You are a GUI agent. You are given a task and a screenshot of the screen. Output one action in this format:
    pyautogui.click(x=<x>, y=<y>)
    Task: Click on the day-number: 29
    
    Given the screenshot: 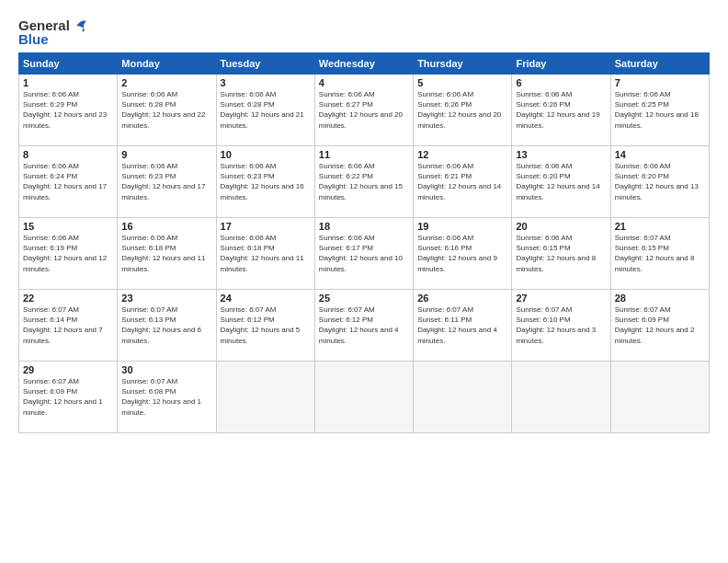 What is the action you would take?
    pyautogui.click(x=68, y=370)
    